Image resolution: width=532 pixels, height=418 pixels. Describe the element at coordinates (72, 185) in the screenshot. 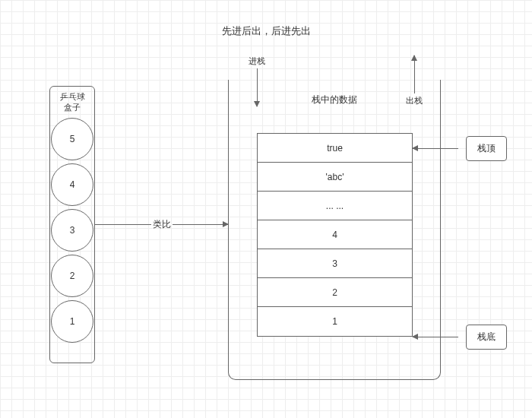

I see `ball: 4` at that location.